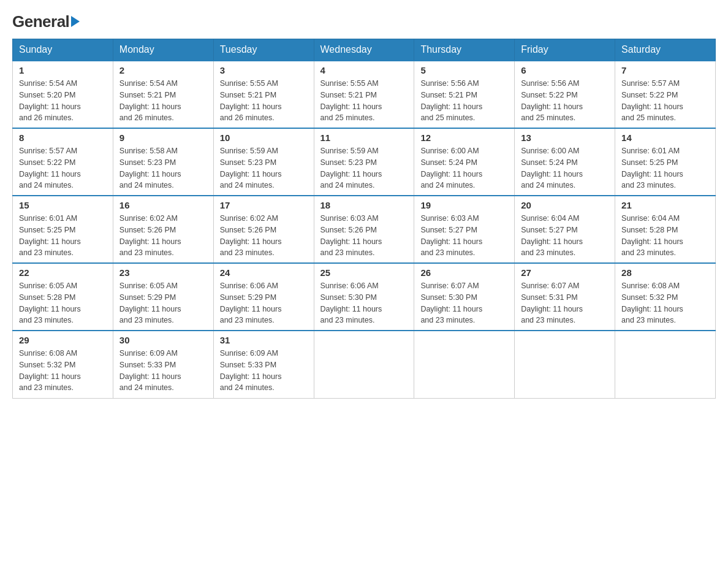 Image resolution: width=728 pixels, height=563 pixels. Describe the element at coordinates (264, 137) in the screenshot. I see `day-number: 10` at that location.